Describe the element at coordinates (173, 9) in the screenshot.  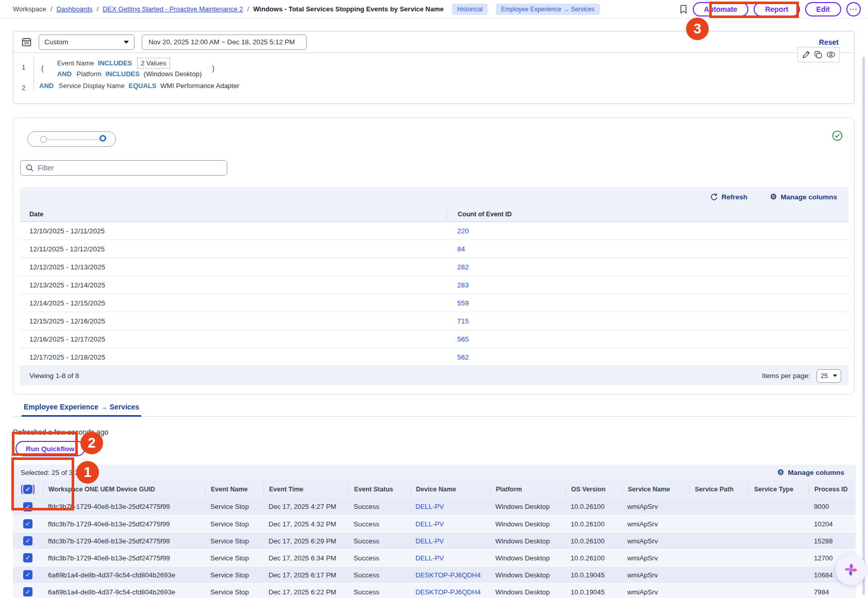
I see `breadcrumb-dashboard-name-link: DEX Getting Started - Proactive Maintena…` at that location.